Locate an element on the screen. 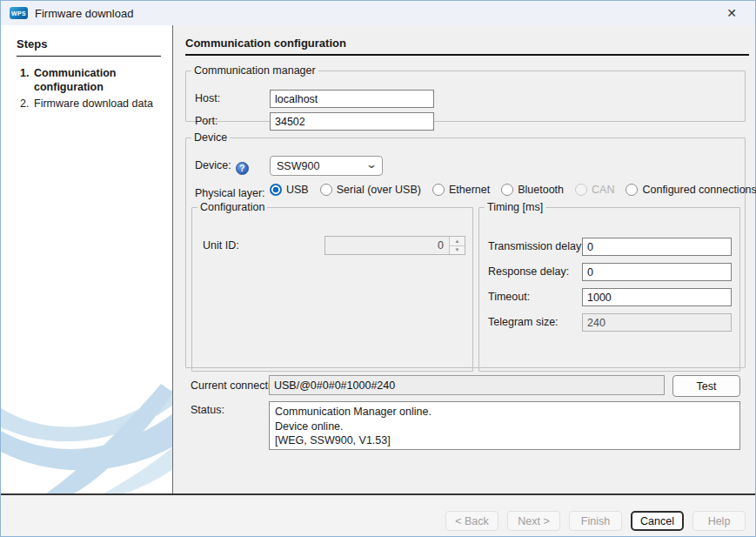 This screenshot has height=537, width=756. communication-manager-legend: Communication manager is located at coordinates (255, 70).